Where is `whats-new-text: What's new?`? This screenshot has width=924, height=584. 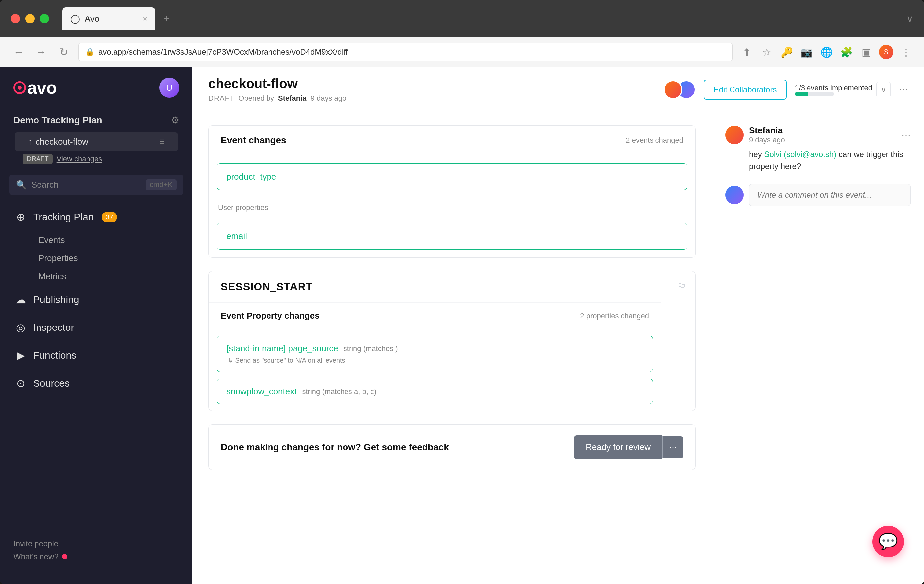 whats-new-text: What's new? is located at coordinates (36, 557).